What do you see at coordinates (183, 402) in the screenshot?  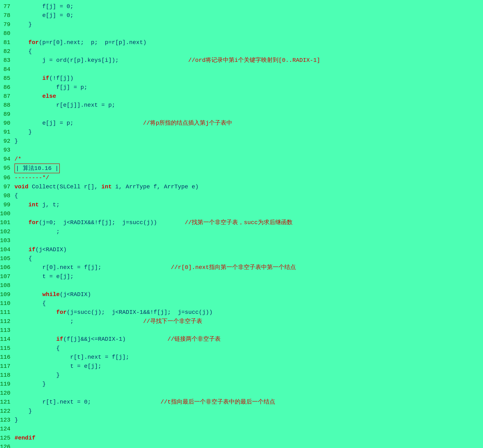 I see `comment: //t指向最后一个非空子表中的最后一个结点` at bounding box center [183, 402].